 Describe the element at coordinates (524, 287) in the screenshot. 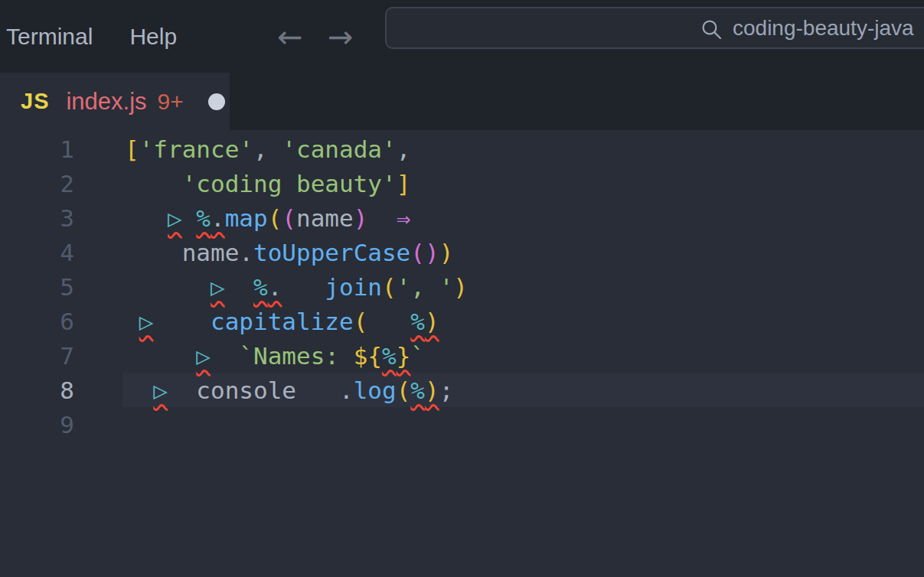

I see `code-line-text: ▷ %. join(', ')` at that location.